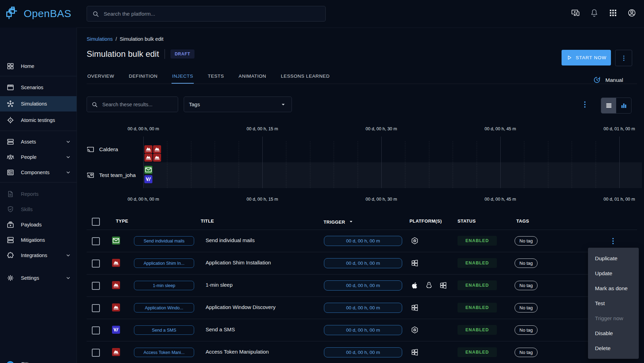  What do you see at coordinates (362, 263) in the screenshot?
I see `table-row: CALDERAApplication Shim In...Application…` at bounding box center [362, 263].